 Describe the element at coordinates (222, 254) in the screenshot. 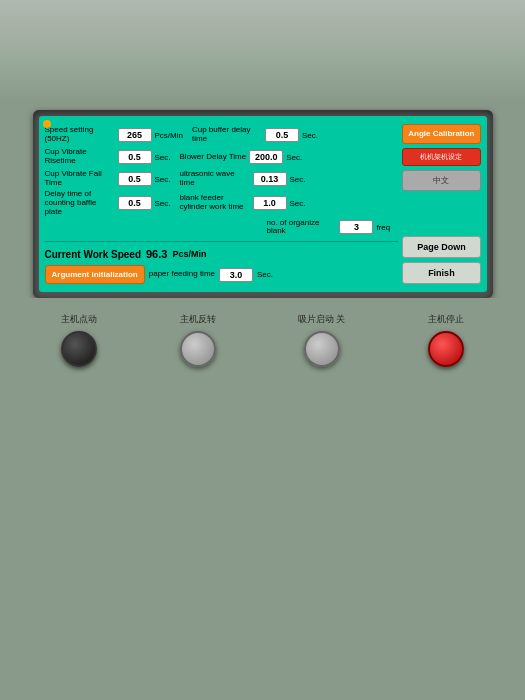

I see `current-speed-row: Current Work Speed 96.3 Pcs/Min` at that location.